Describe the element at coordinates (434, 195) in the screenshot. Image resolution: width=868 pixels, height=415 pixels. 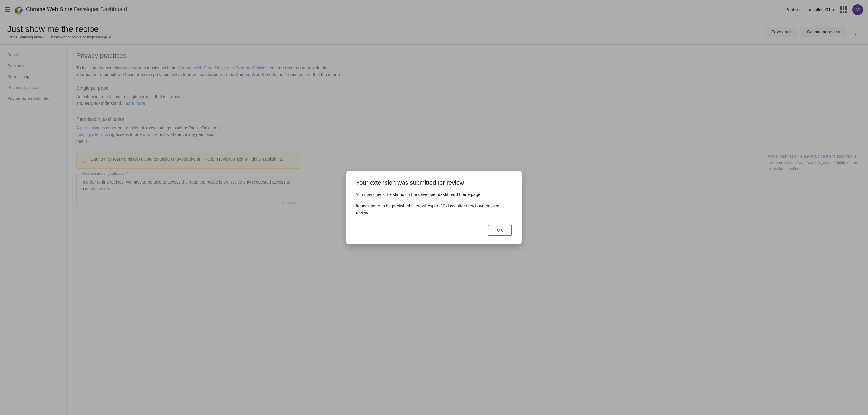
I see `dialog-body-line-1: You may check the status on the develope…` at that location.